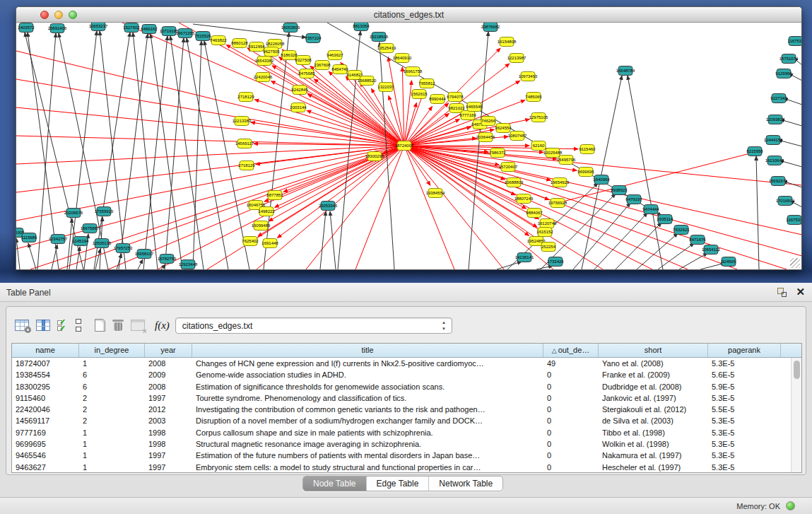 The height and width of the screenshot is (514, 812). I want to click on graph-node-yellow: 12213383, so click(242, 122).